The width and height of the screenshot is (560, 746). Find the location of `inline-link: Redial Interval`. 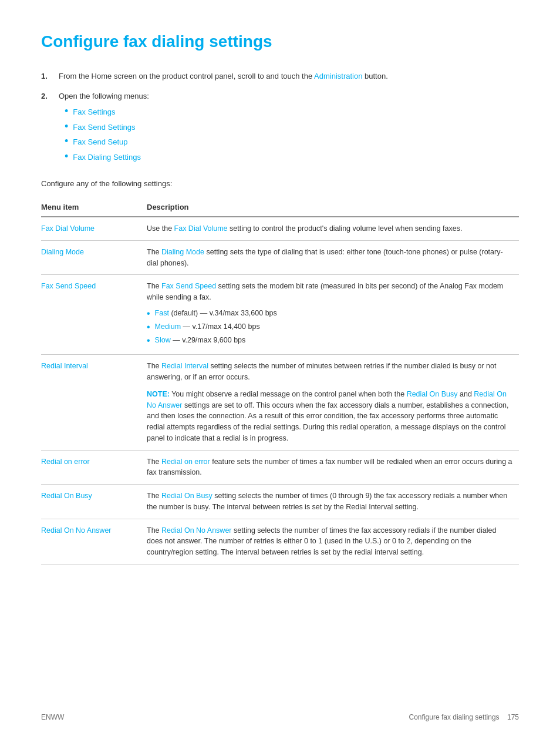

inline-link: Redial Interval is located at coordinates (185, 366).